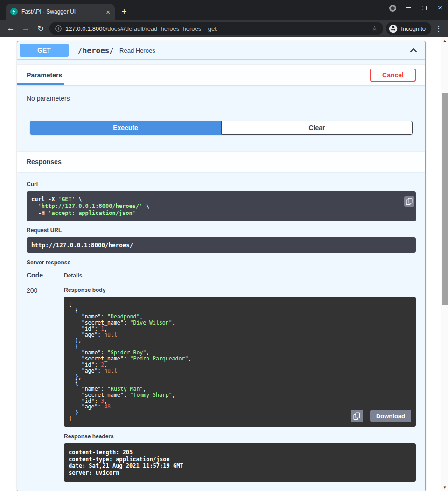 The height and width of the screenshot is (491, 448). Describe the element at coordinates (221, 50) in the screenshot. I see `operation-summary: GET /heroes/ Read Heroes` at that location.